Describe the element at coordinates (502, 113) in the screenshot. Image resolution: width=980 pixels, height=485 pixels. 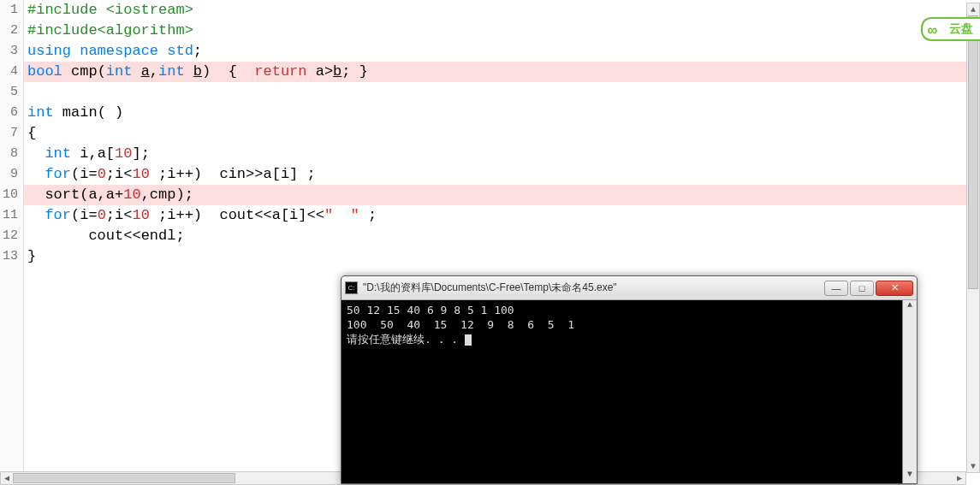
I see `code-line: int main( )` at that location.